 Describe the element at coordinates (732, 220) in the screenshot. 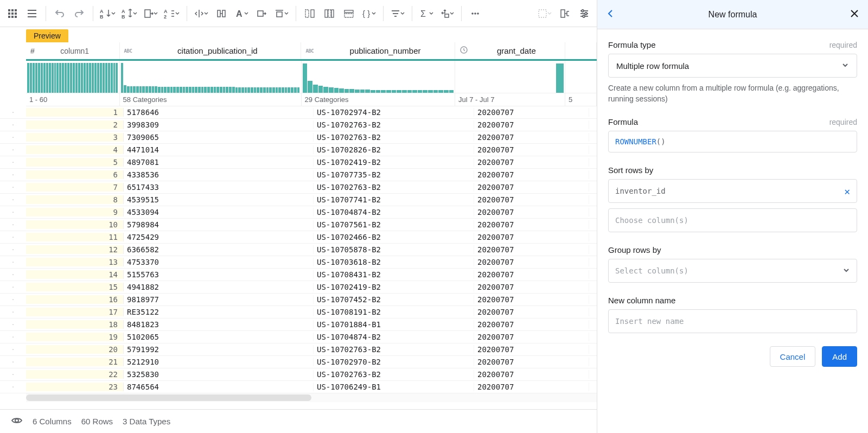

I see `sort-add-column: Choose column(s)` at that location.